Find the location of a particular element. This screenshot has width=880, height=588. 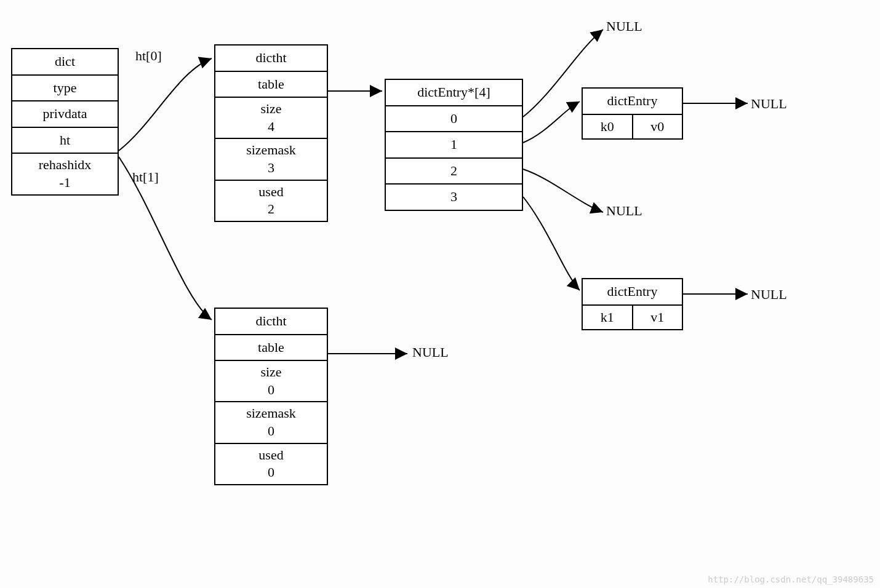

dict-box: dict type privdata ht rehashidx -1 is located at coordinates (65, 122).